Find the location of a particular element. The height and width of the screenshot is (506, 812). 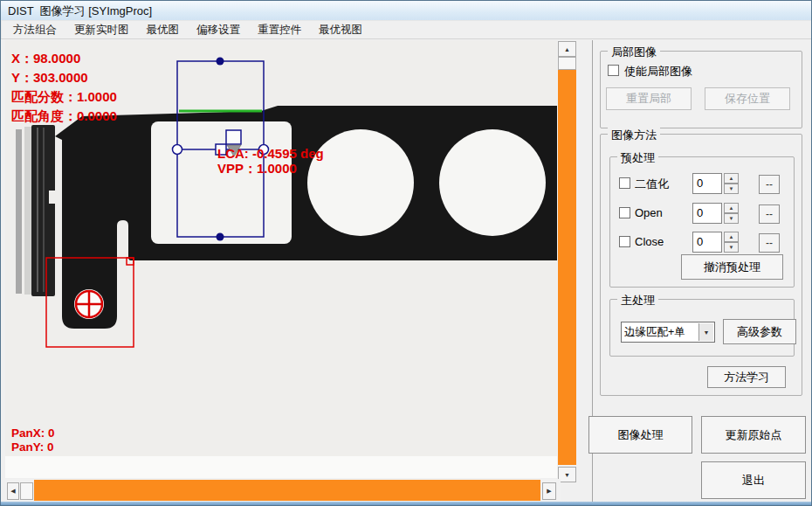

undo-preprocess-button: 撤消预处理 is located at coordinates (732, 267).